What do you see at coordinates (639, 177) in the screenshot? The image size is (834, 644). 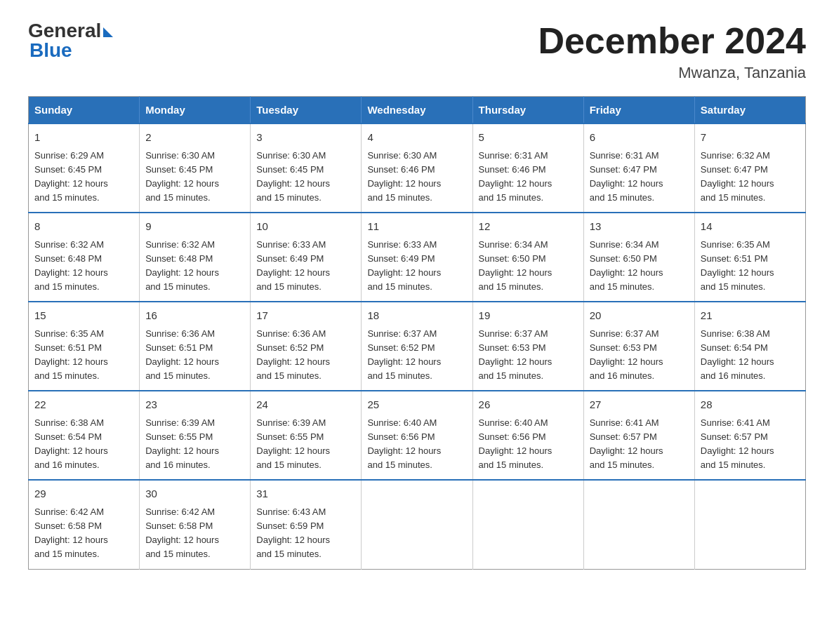 I see `day-info: Sunrise: 6:31 AMSunset: 6:47 PMDaylight:…` at bounding box center [639, 177].